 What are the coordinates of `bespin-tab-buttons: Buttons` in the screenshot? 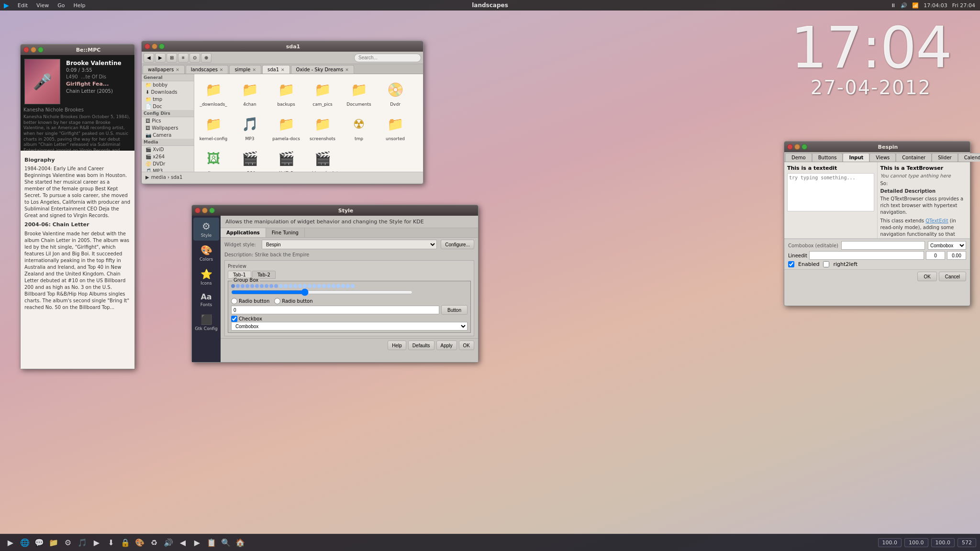 It's located at (828, 157).